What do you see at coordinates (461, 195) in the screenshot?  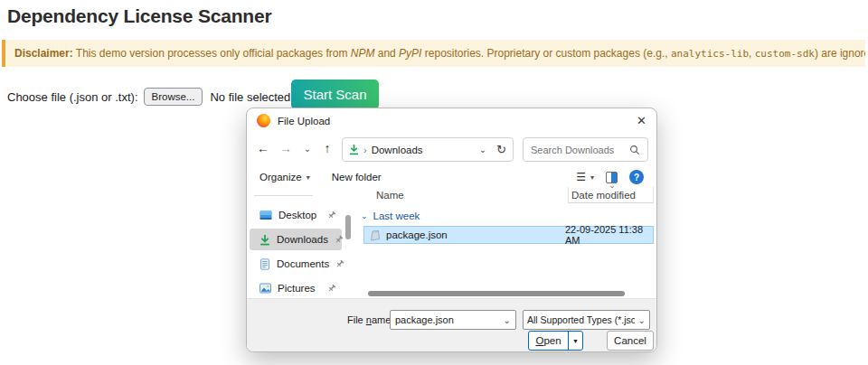 I see `column-header-name: Name` at bounding box center [461, 195].